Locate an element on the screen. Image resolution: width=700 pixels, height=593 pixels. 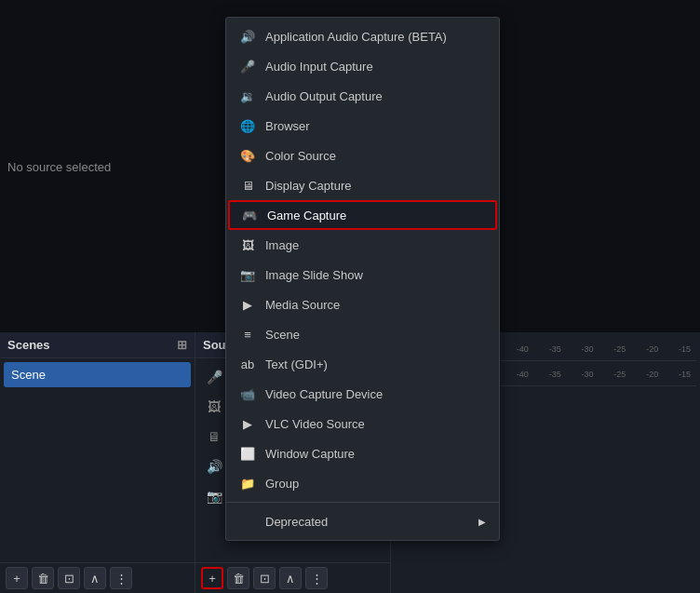
move-up-button: ∧ is located at coordinates (95, 578).